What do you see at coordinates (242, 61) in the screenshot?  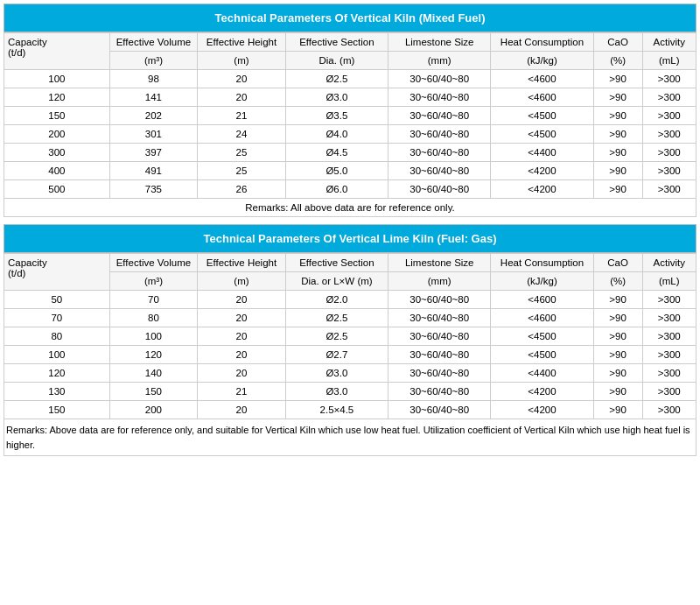 I see `table1-effh-unit: (m)` at bounding box center [242, 61].